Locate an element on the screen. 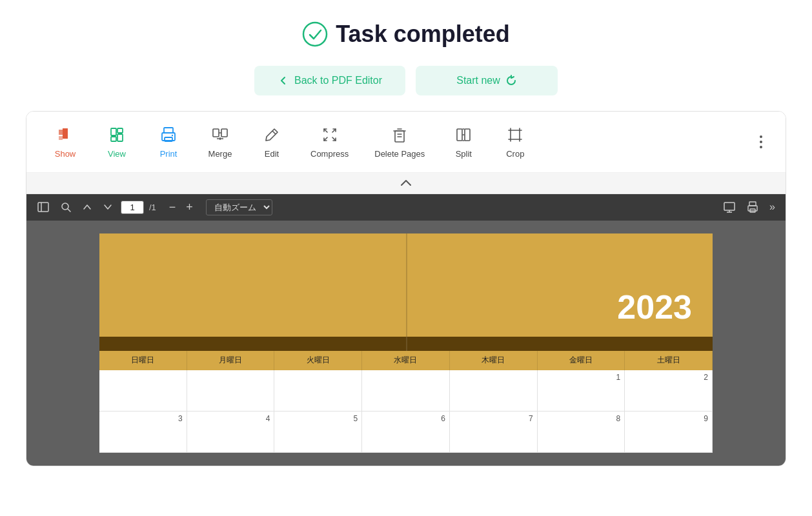  compress-icon is located at coordinates (330, 135).